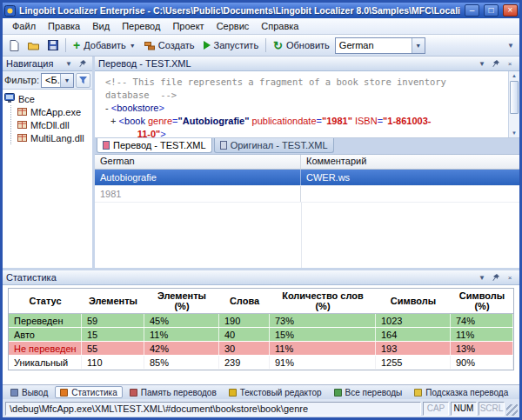 This screenshot has width=522, height=420. Describe the element at coordinates (514, 76) in the screenshot. I see `scroll-up-icon: ▲` at that location.